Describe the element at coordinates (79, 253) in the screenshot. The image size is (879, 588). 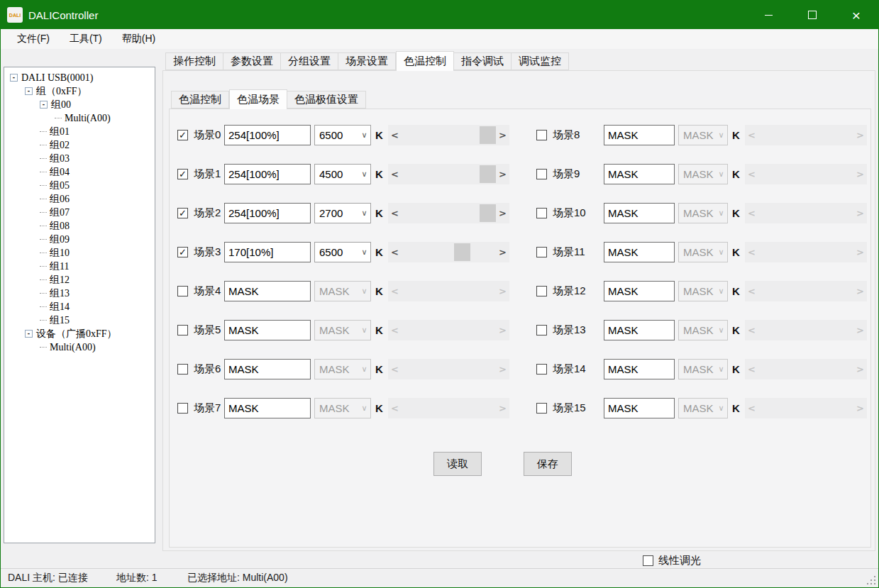
I see `tree-item: 组10` at that location.